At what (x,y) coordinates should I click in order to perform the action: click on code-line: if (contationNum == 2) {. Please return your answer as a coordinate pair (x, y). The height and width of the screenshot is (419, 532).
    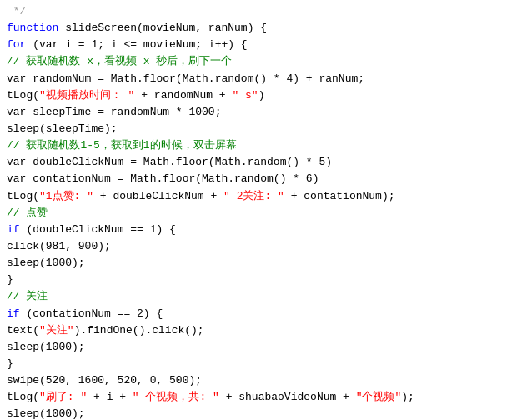
    Looking at the image, I should click on (266, 314).